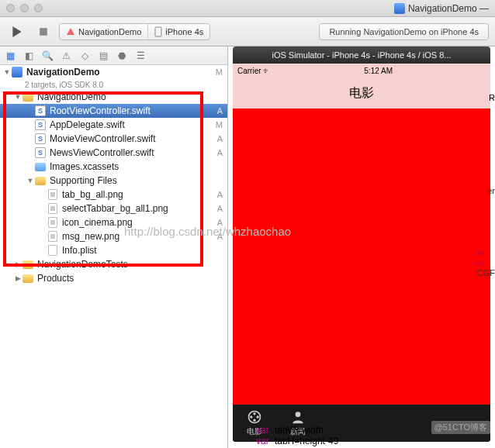 This screenshot has width=495, height=448. I want to click on minimize-dot, so click(25, 8).